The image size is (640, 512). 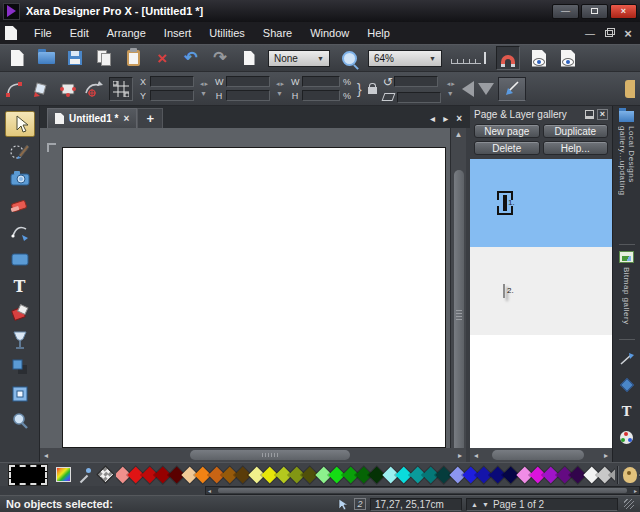 I want to click on y-position-input, so click(x=172, y=96).